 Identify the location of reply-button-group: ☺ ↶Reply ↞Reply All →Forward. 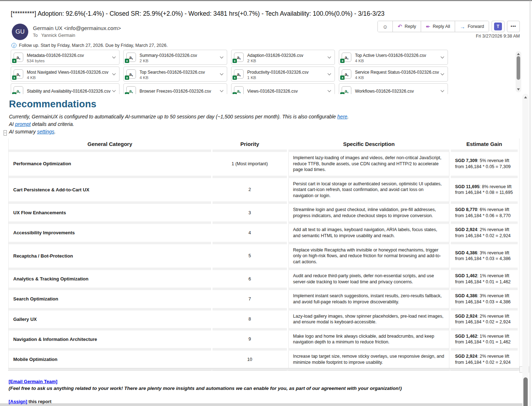
(433, 26).